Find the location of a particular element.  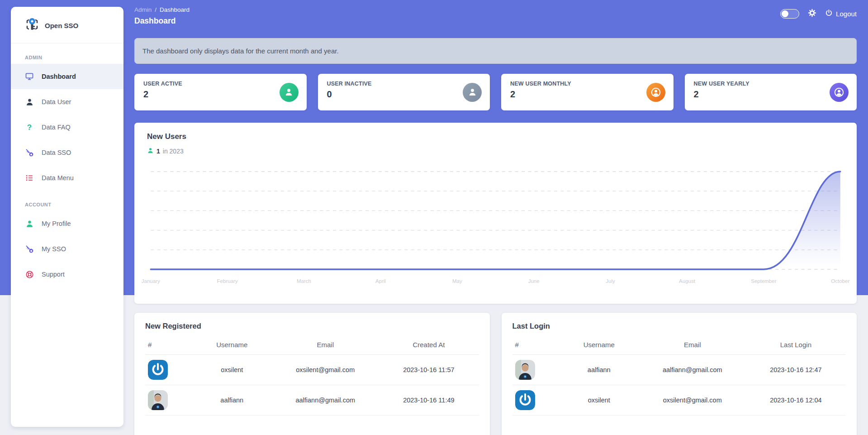

logout-label: Logout is located at coordinates (846, 14).